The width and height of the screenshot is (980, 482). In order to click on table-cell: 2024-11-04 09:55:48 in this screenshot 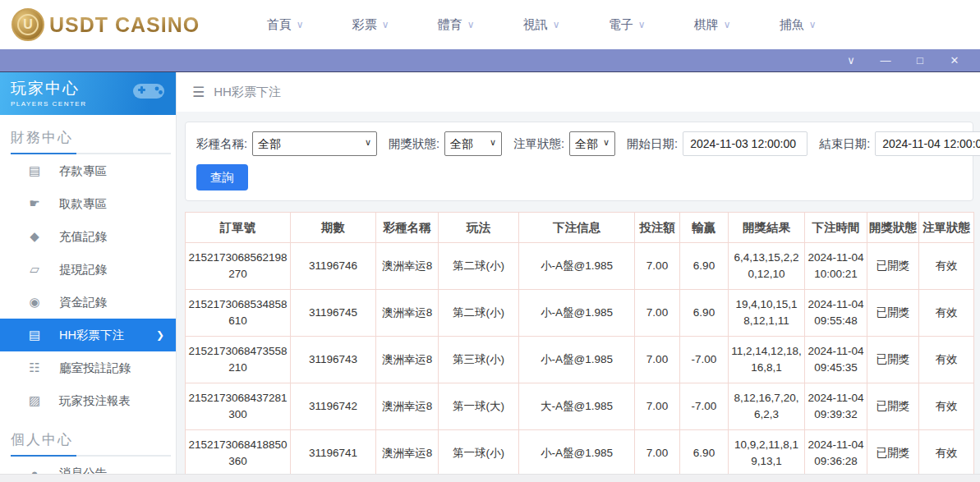, I will do `click(836, 314)`.